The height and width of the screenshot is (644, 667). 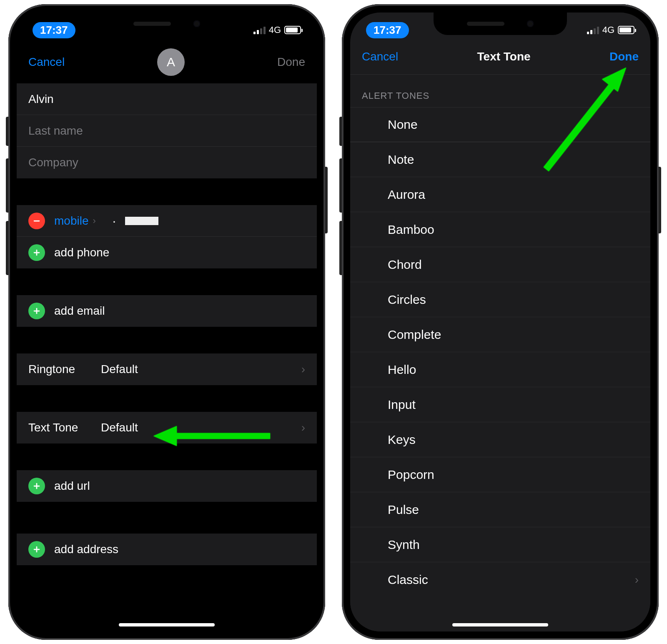 I want to click on tone-row: Pulse, so click(x=500, y=510).